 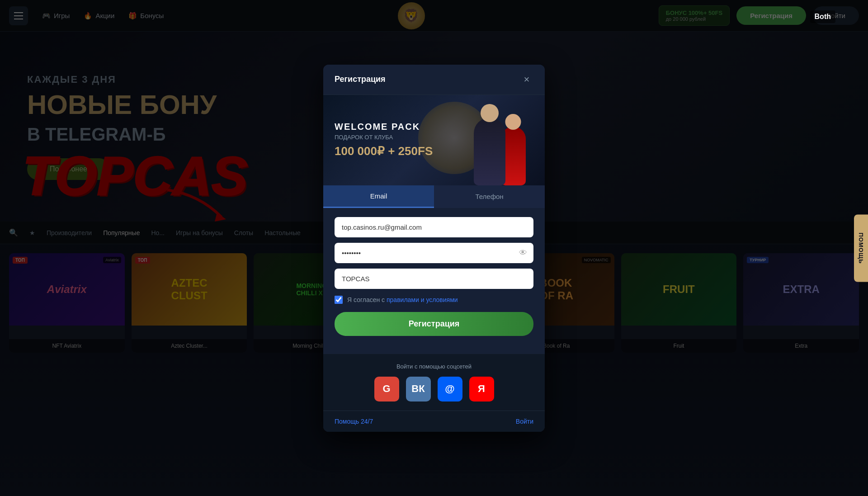 What do you see at coordinates (383, 127) in the screenshot?
I see `welcome-pack-label: WELCOME PACK` at bounding box center [383, 127].